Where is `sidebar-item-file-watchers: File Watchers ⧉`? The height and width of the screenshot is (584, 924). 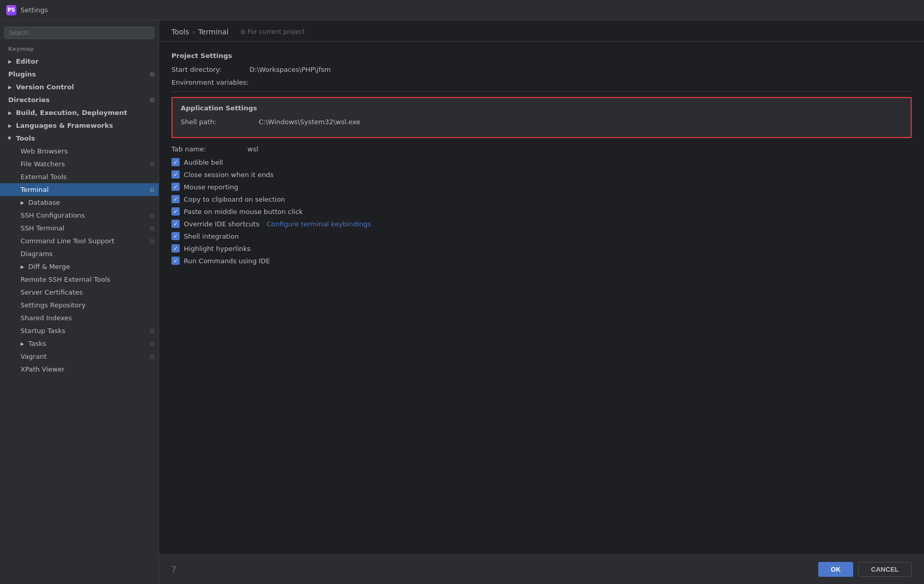
sidebar-item-file-watchers: File Watchers ⧉ is located at coordinates (79, 164).